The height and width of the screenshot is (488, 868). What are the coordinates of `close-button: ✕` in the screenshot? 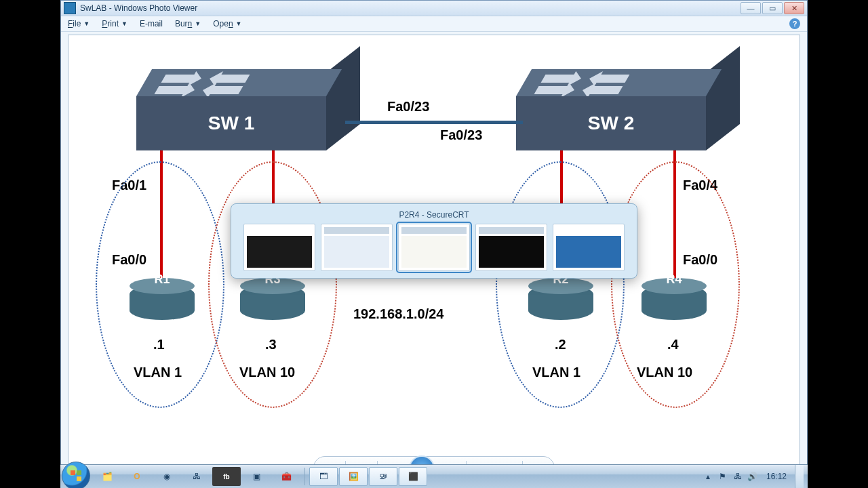 It's located at (794, 8).